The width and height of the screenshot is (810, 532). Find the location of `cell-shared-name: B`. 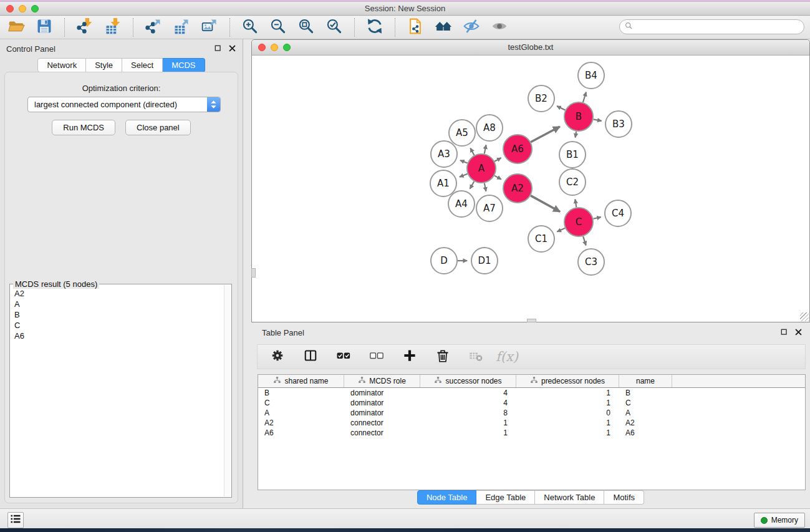

cell-shared-name: B is located at coordinates (301, 393).